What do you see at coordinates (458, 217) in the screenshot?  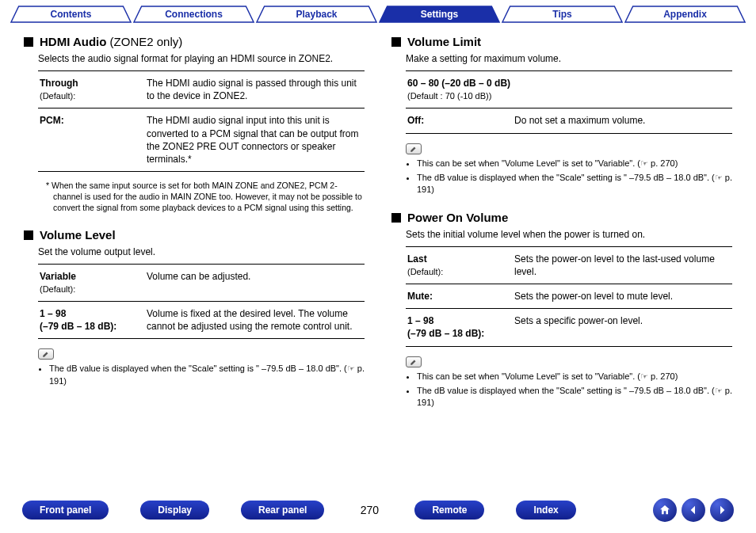 I see `title-text: Power On Volume` at bounding box center [458, 217].